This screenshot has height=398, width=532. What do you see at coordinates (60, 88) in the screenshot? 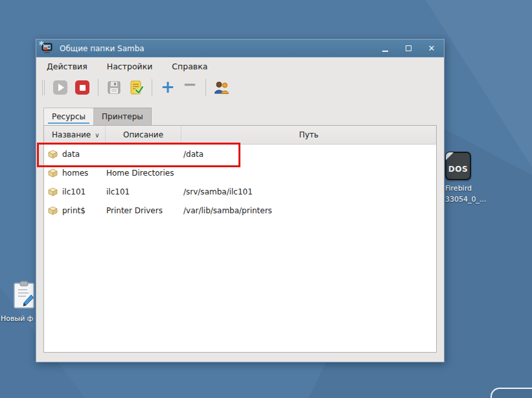
I see `run-button` at bounding box center [60, 88].